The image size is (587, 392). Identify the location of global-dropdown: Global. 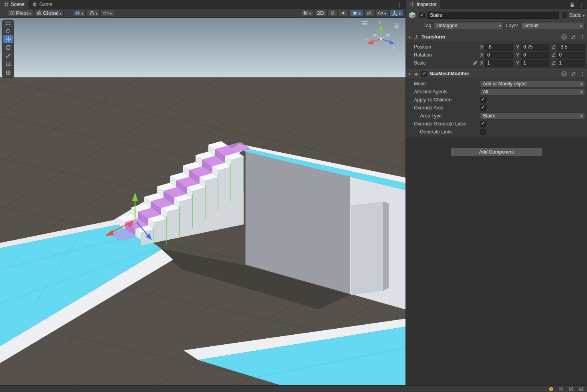
(49, 13).